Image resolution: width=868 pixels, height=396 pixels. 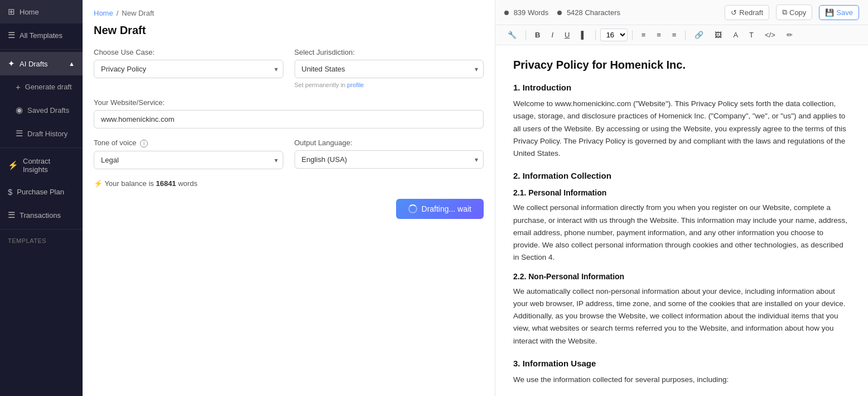 I want to click on copy-icon: ⧉, so click(x=784, y=12).